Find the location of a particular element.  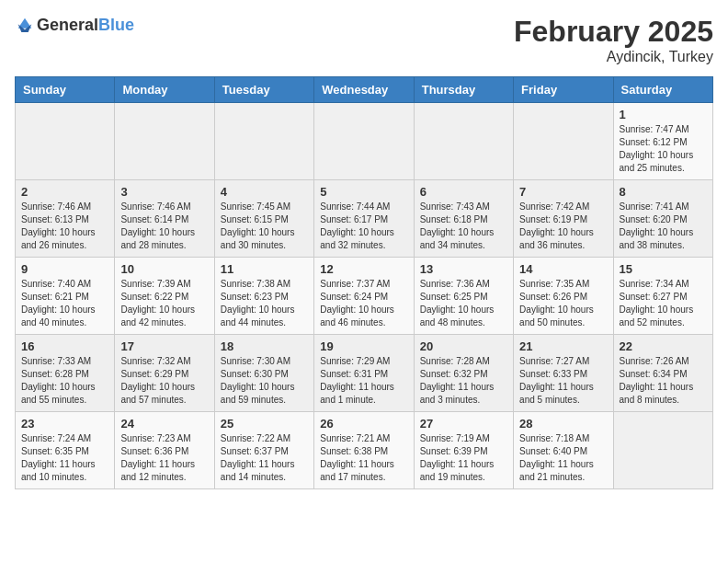

calendar-cell: 22Sunrise: 7:26 AM Sunset: 6:34 PM Dayli… is located at coordinates (663, 373).